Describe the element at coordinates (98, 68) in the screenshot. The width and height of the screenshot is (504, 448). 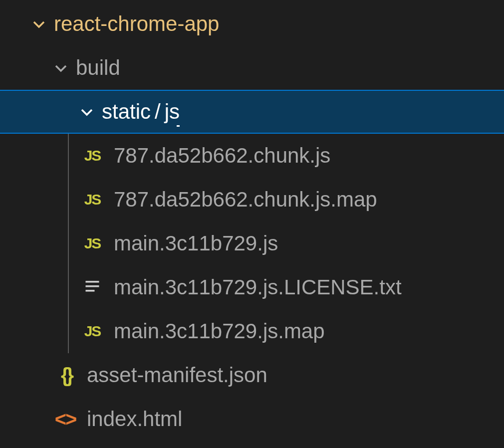
I see `folder-label: build` at that location.